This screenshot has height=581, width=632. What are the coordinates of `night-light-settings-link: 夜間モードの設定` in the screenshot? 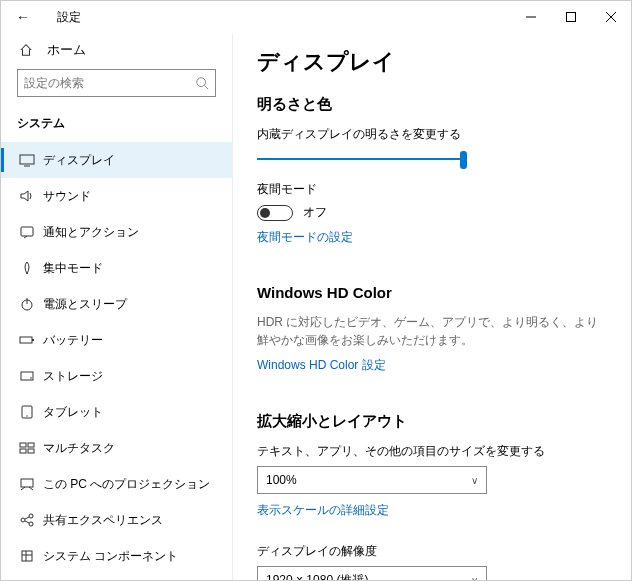 It's located at (305, 238).